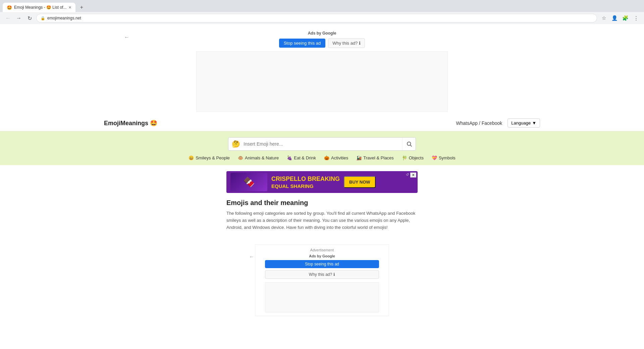 This screenshot has height=349, width=644. What do you see at coordinates (345, 43) in the screenshot?
I see `why-this-ad-label: Why this ad?` at bounding box center [345, 43].